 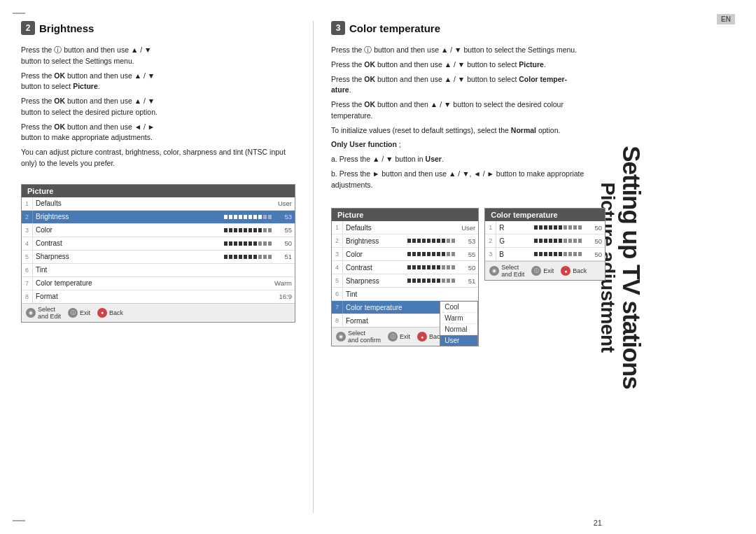 I want to click on picture-panel-left: Picture 1DefaultsUser2Brightness533Color…, so click(x=158, y=253).